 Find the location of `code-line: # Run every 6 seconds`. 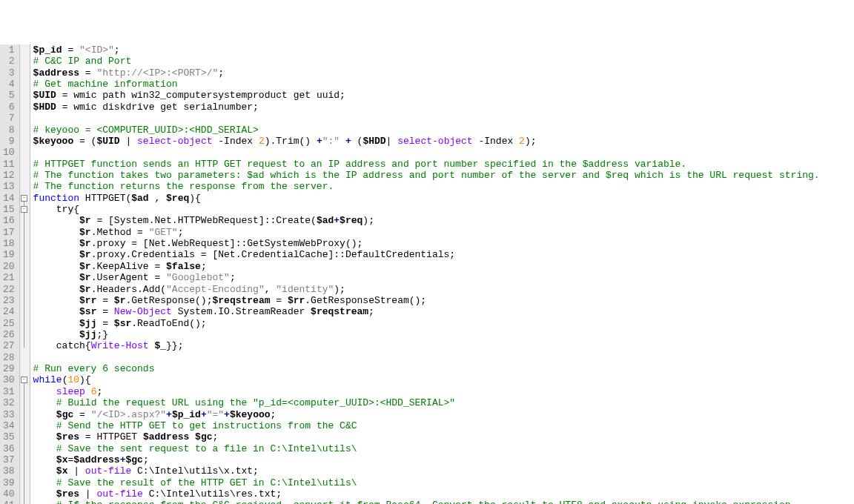

code-line: # Run every 6 seconds is located at coordinates (427, 369).